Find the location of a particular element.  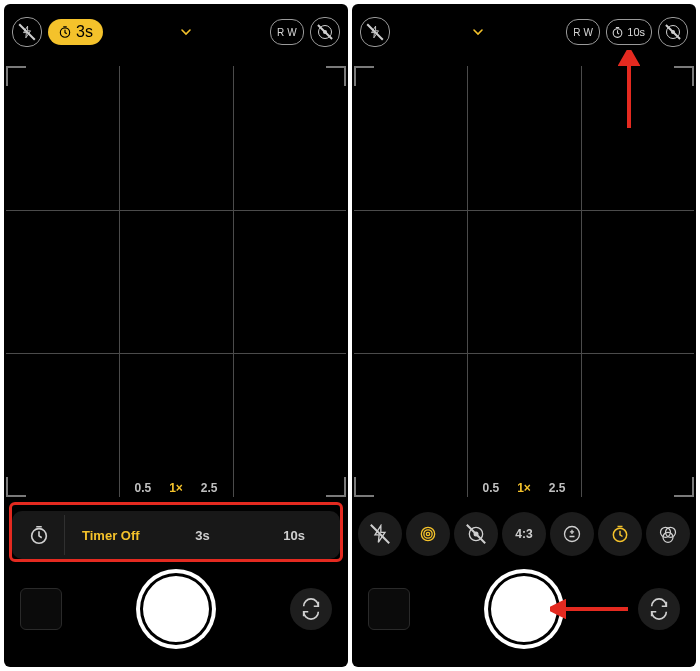

shutter-button is located at coordinates (176, 609).